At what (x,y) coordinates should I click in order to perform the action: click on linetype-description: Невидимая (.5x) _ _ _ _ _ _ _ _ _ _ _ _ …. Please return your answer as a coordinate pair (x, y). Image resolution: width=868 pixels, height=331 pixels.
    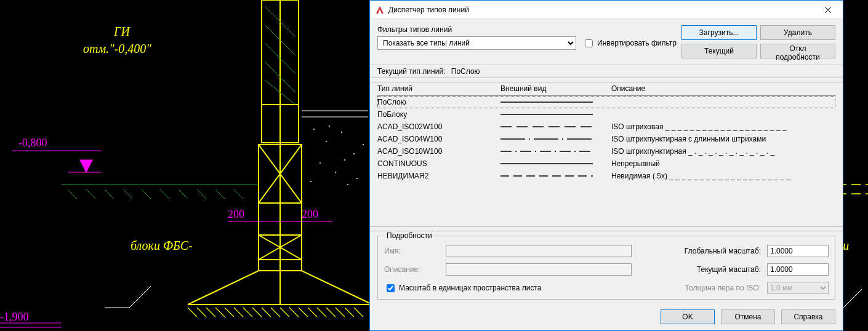
    Looking at the image, I should click on (723, 176).